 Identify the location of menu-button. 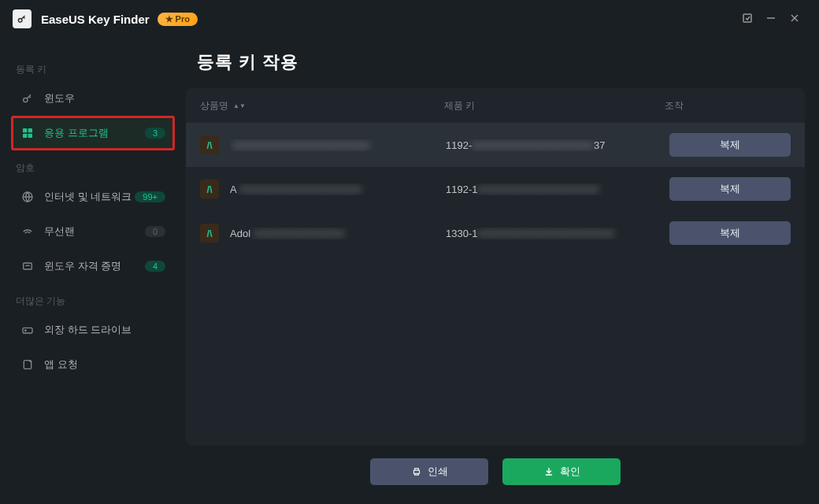
(747, 19).